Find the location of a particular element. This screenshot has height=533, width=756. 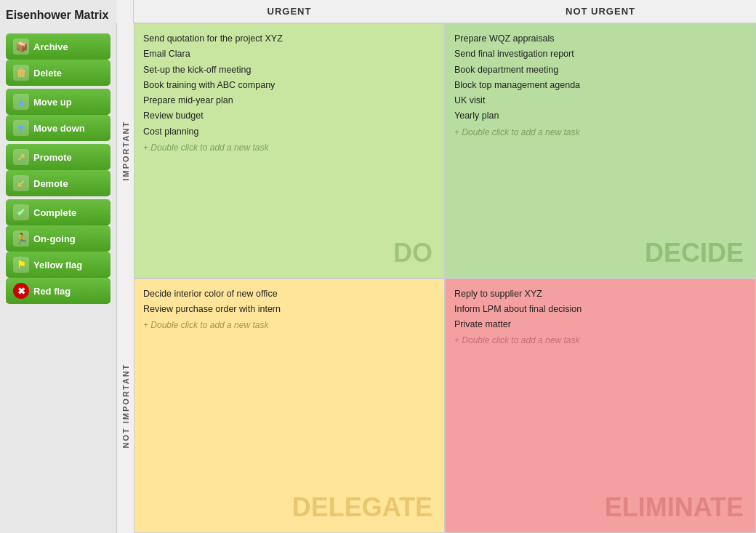

task-item: Send quotation for the project XYZ is located at coordinates (289, 39).